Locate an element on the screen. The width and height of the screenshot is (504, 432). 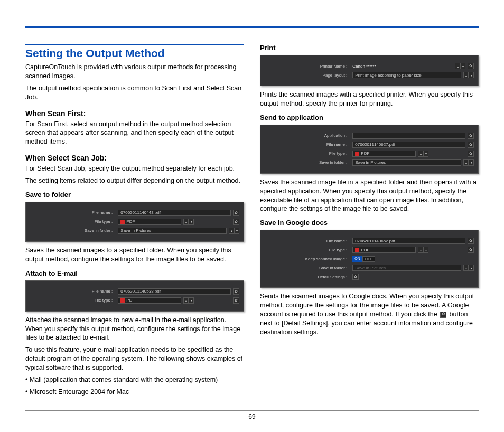
attach-email-heading: Attach to E-mail is located at coordinates (135, 274).